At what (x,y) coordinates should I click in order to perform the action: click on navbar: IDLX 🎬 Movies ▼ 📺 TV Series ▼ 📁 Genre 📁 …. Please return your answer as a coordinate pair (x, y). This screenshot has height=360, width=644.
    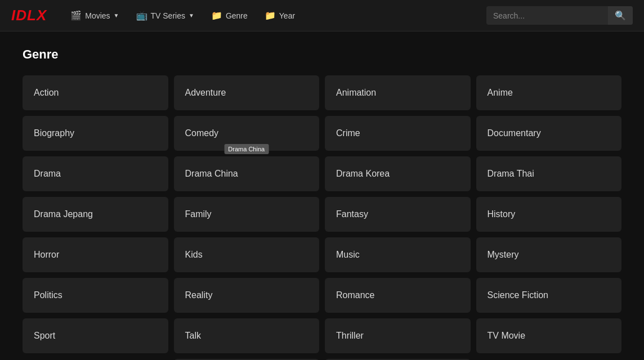
    Looking at the image, I should click on (322, 16).